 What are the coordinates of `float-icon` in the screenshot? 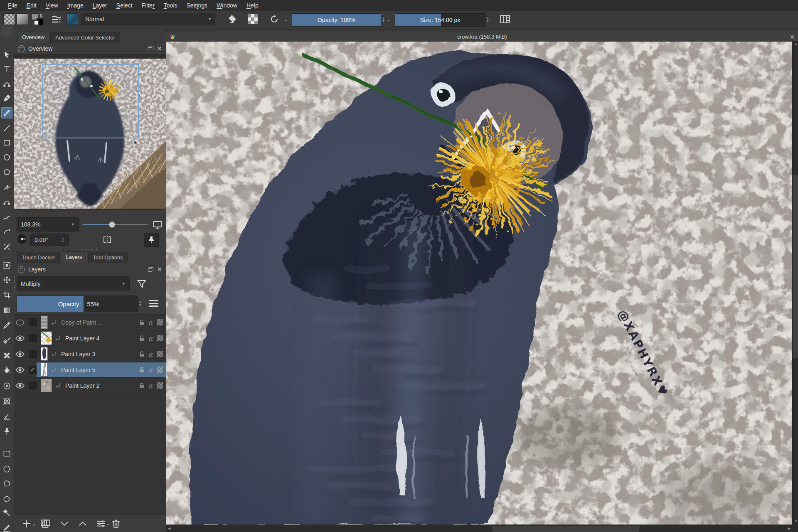 It's located at (150, 269).